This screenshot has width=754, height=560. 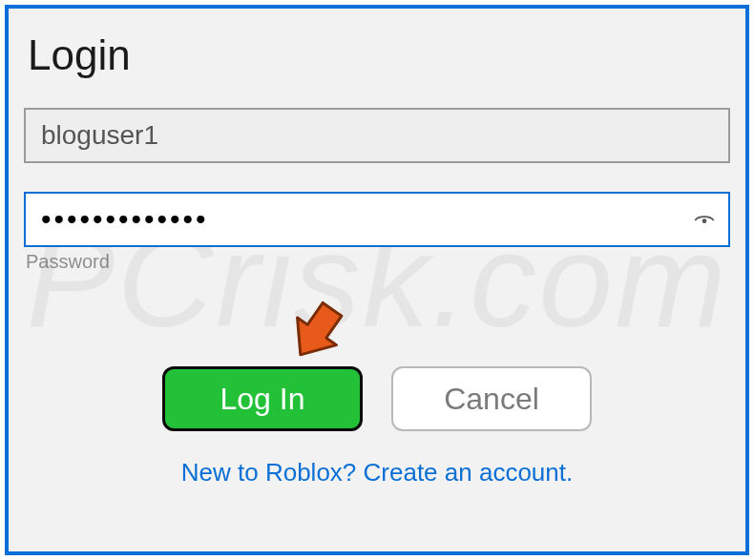 What do you see at coordinates (377, 399) in the screenshot?
I see `button-row: Log In Cancel` at bounding box center [377, 399].